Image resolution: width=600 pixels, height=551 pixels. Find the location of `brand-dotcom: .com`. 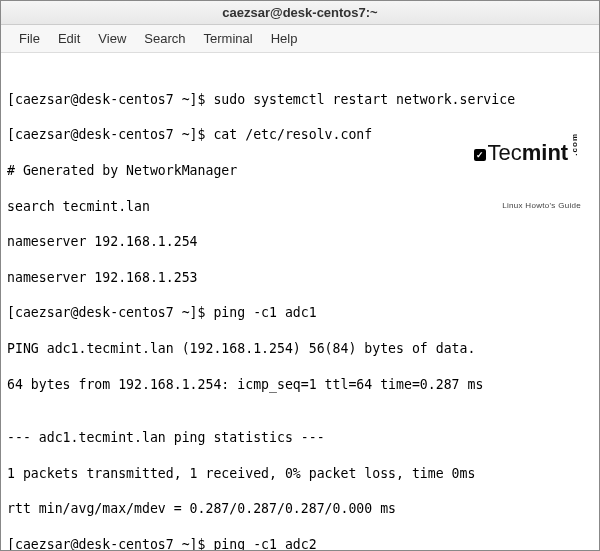

brand-dotcom: .com is located at coordinates (576, 144).